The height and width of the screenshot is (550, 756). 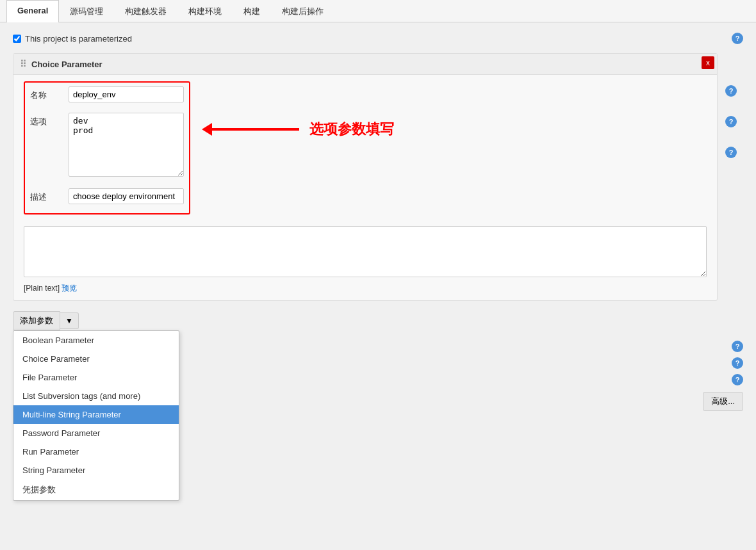 What do you see at coordinates (737, 363) in the screenshot?
I see `close-help-icon: ?` at bounding box center [737, 363].